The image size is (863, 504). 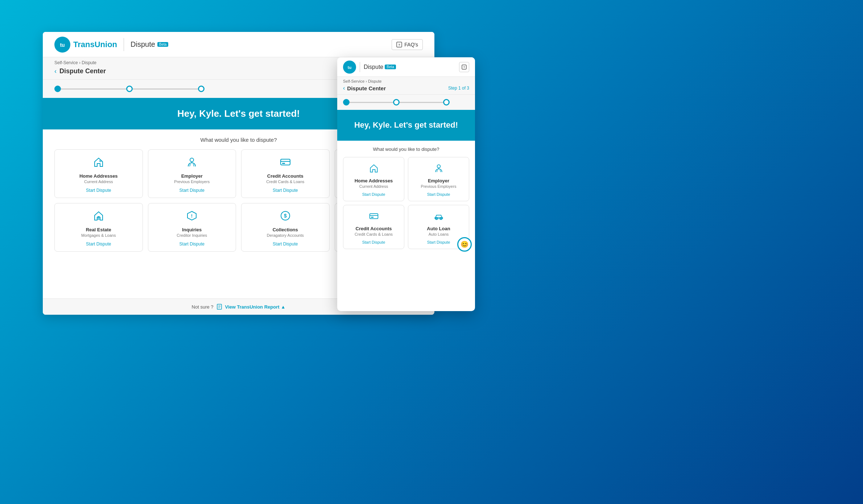 I want to click on card-title: Real Estate, so click(x=99, y=230).